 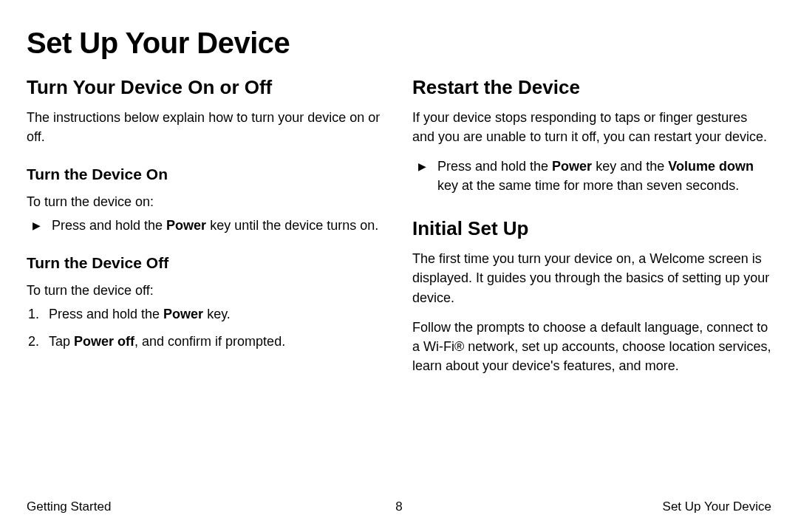 I want to click on text-post: key., so click(x=217, y=314).